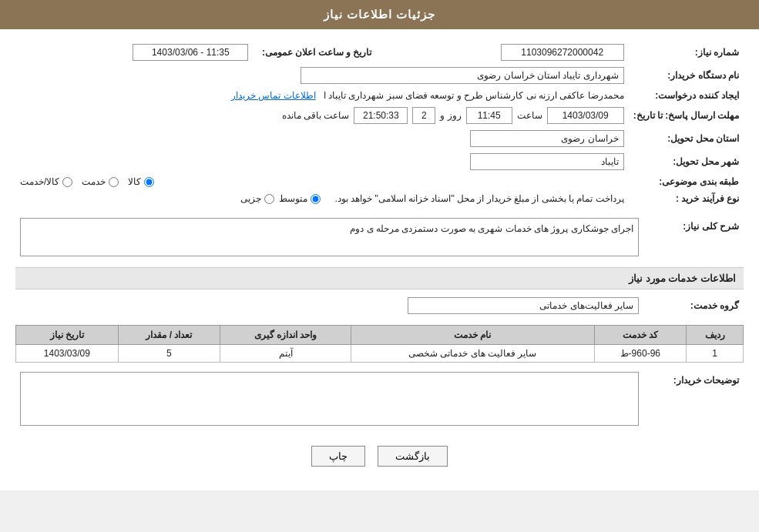 The image size is (759, 532). What do you see at coordinates (379, 95) in the screenshot?
I see `row-ijadKonande: ایجاد کننده درخواست: محمدرضا عاکفی ارزنه…` at bounding box center [379, 95].